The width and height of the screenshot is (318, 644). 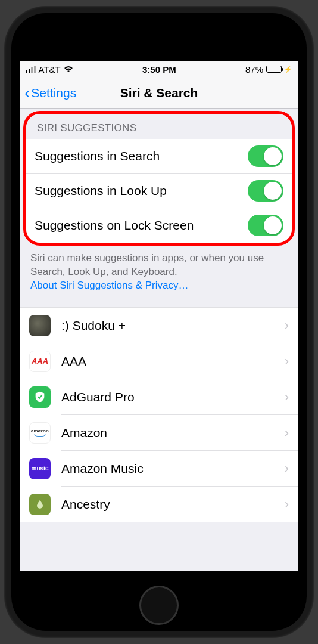 I want to click on icon-text: AAA, so click(x=40, y=361).